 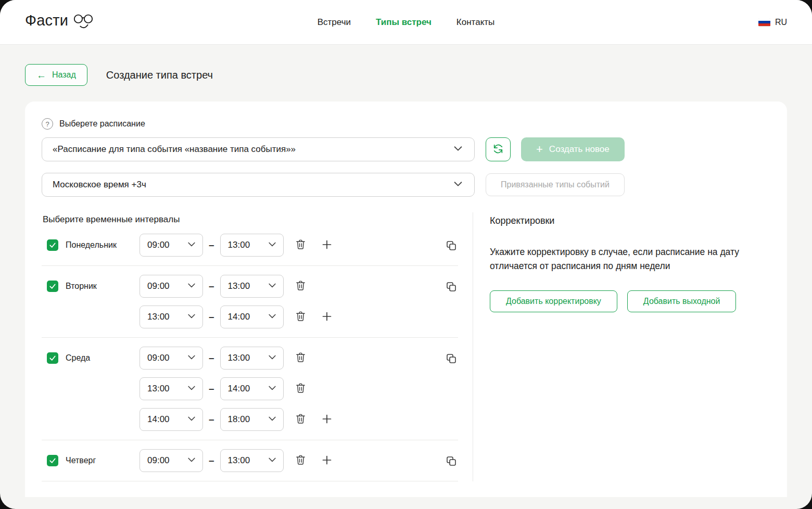 What do you see at coordinates (239, 317) in the screenshot?
I see `time-to-value: 14:00` at bounding box center [239, 317].